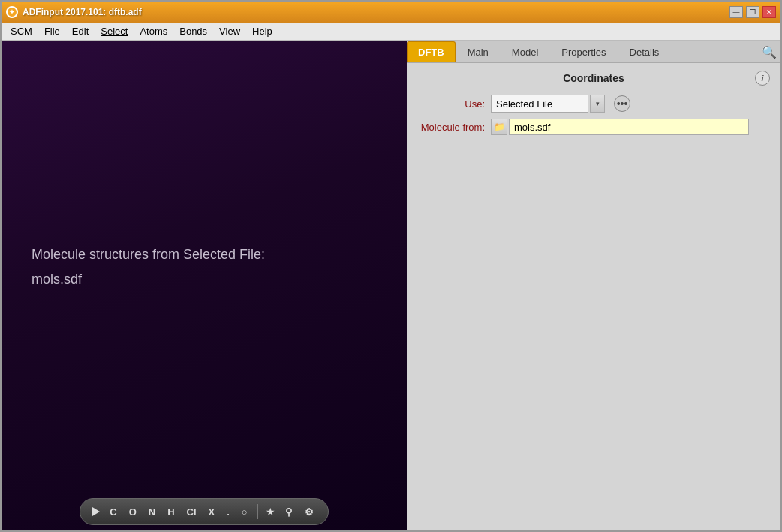 The image size is (782, 532). I want to click on tab-model: Model, so click(525, 52).